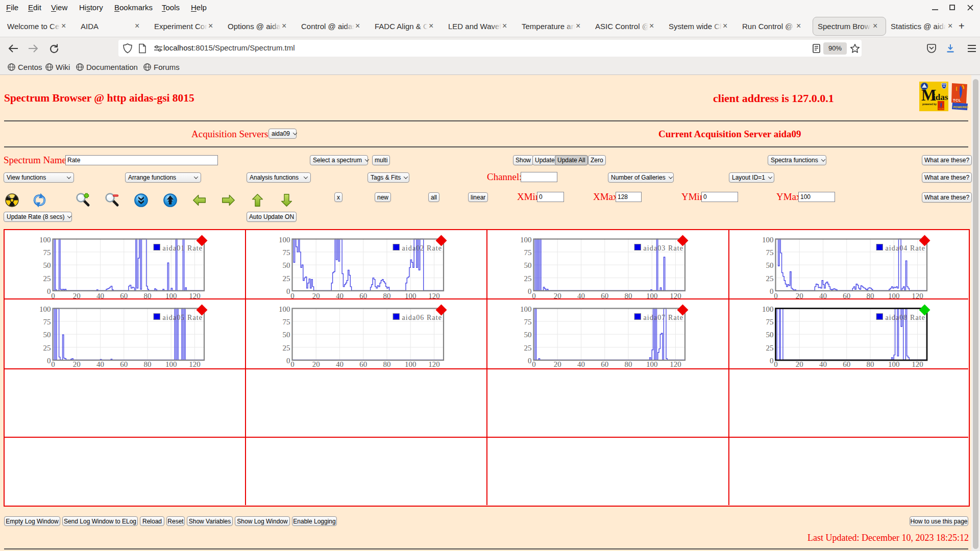  I want to click on svg-text: aida06 Rate, so click(423, 317).